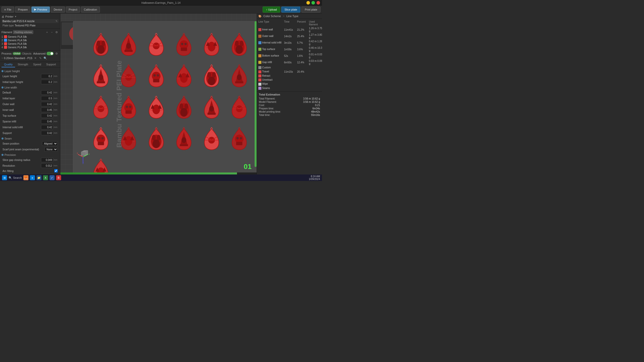  Describe the element at coordinates (57, 54) in the screenshot. I see `process-settings-btn: ⚙` at that location.